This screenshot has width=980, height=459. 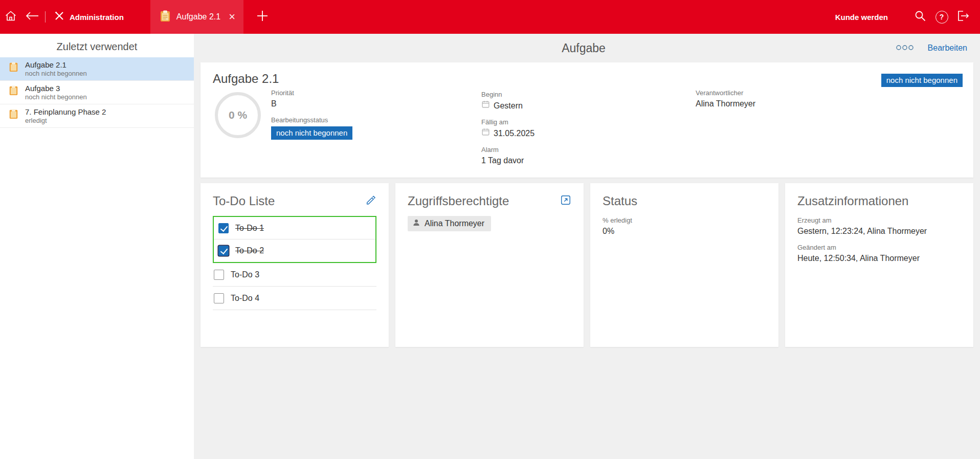 I want to click on card-title: To-Do Liste, so click(x=243, y=201).